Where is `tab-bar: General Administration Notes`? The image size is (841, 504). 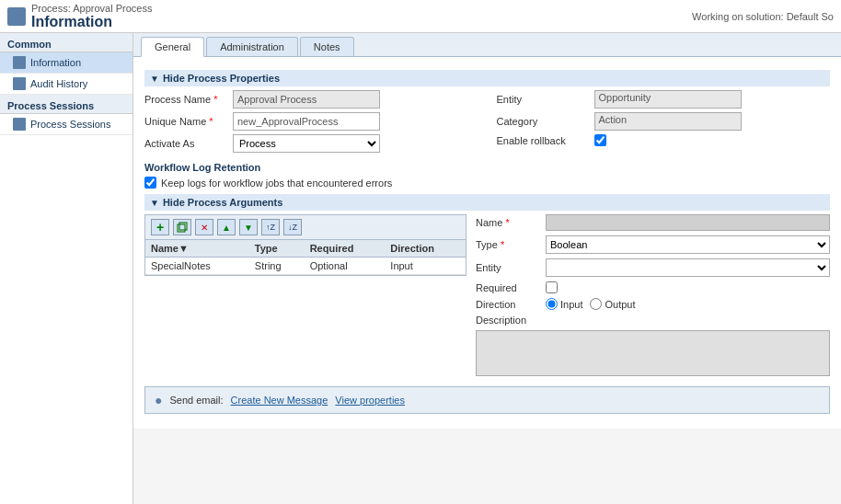 tab-bar: General Administration Notes is located at coordinates (488, 45).